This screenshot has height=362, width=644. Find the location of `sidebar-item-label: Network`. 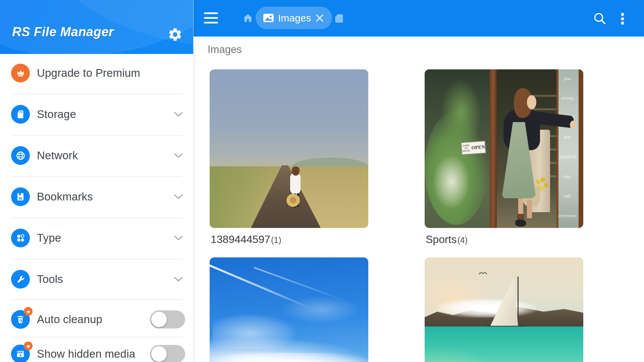

sidebar-item-label: Network is located at coordinates (57, 156).